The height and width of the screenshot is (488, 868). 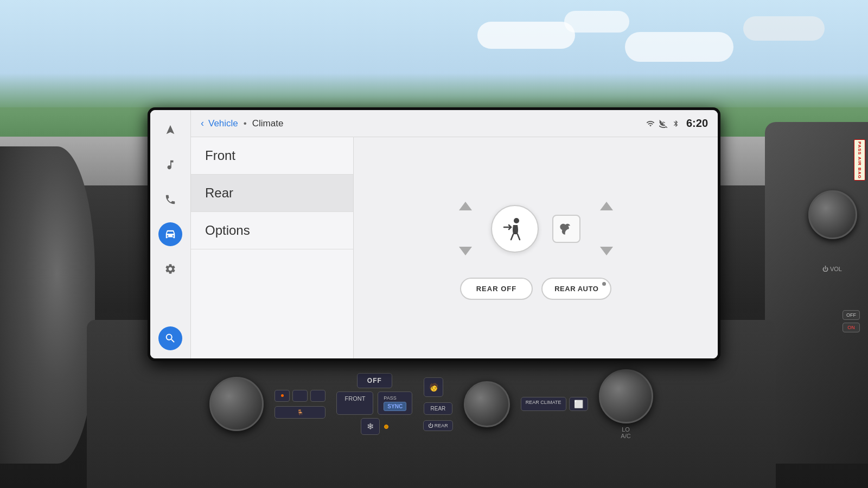 What do you see at coordinates (374, 403) in the screenshot?
I see `fan-direction-row: FRONT PASS SYNC` at bounding box center [374, 403].